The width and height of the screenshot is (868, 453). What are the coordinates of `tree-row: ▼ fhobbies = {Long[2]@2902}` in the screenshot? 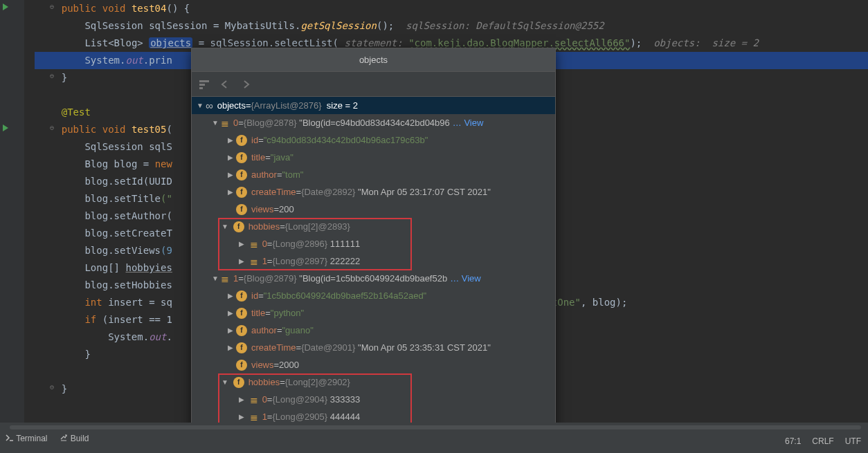 It's located at (374, 382).